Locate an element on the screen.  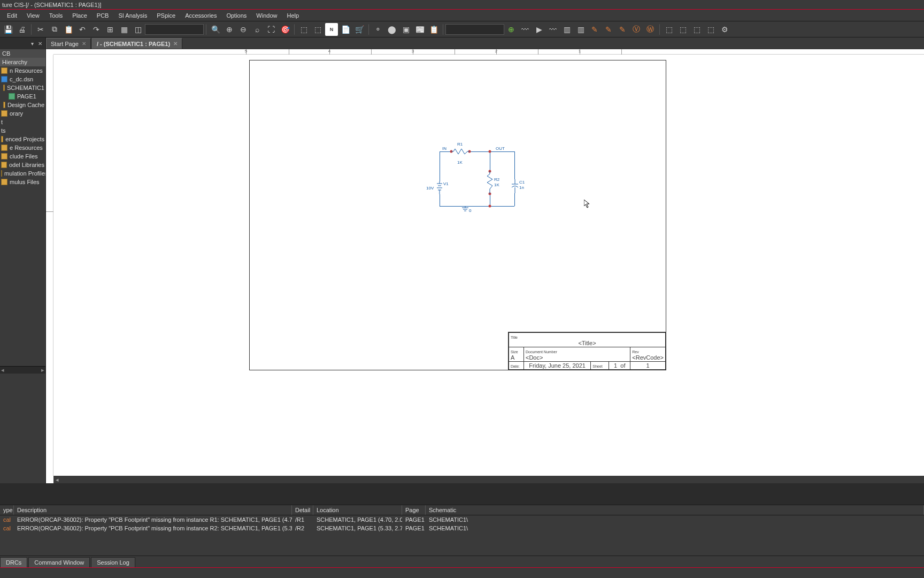
save-icon: 💾 is located at coordinates (8, 29).